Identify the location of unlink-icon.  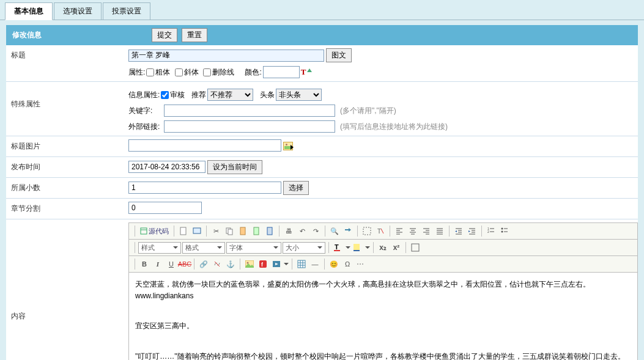
(217, 264).